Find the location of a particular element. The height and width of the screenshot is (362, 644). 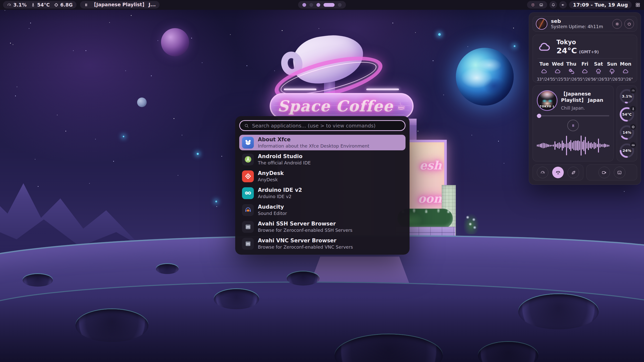

stat-value: 6.8G is located at coordinates (66, 5).